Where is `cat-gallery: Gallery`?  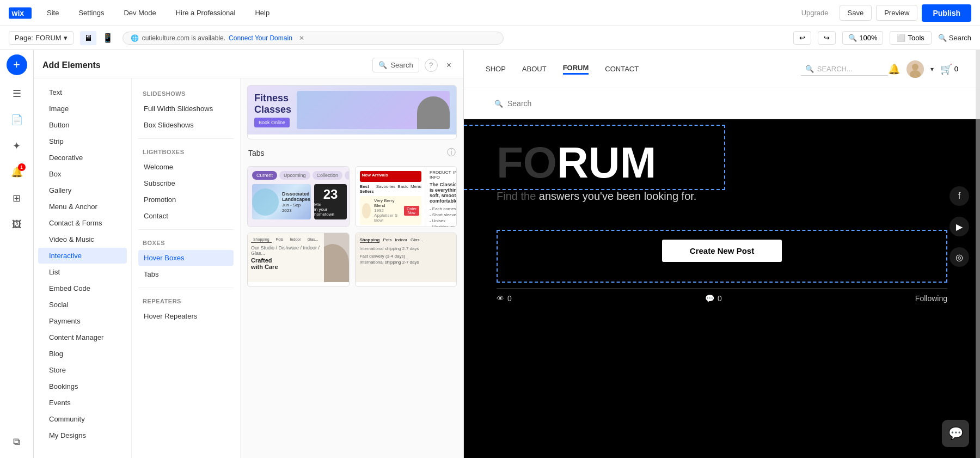 cat-gallery: Gallery is located at coordinates (83, 191).